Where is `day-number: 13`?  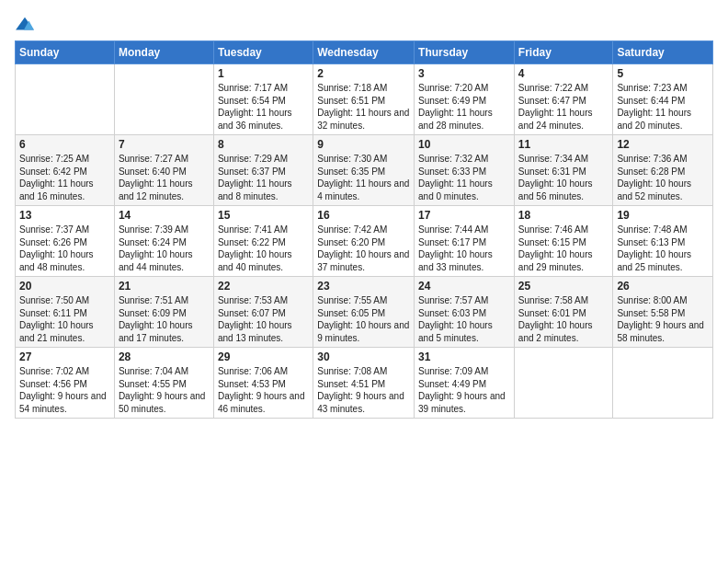
day-number: 13 is located at coordinates (64, 215).